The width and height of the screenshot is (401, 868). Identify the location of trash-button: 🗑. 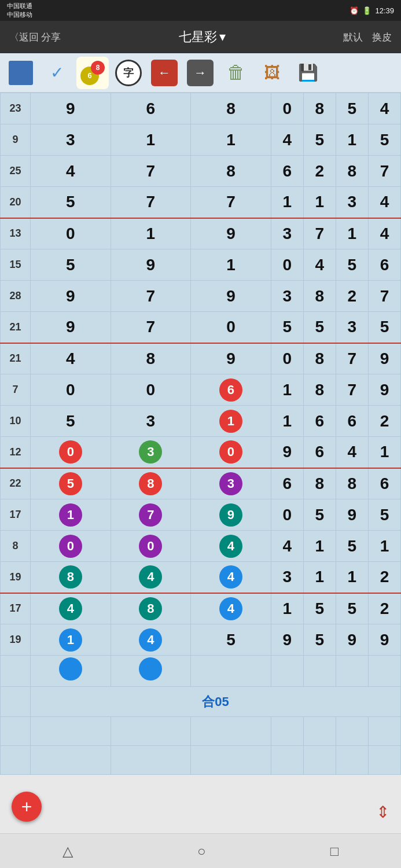
(236, 73).